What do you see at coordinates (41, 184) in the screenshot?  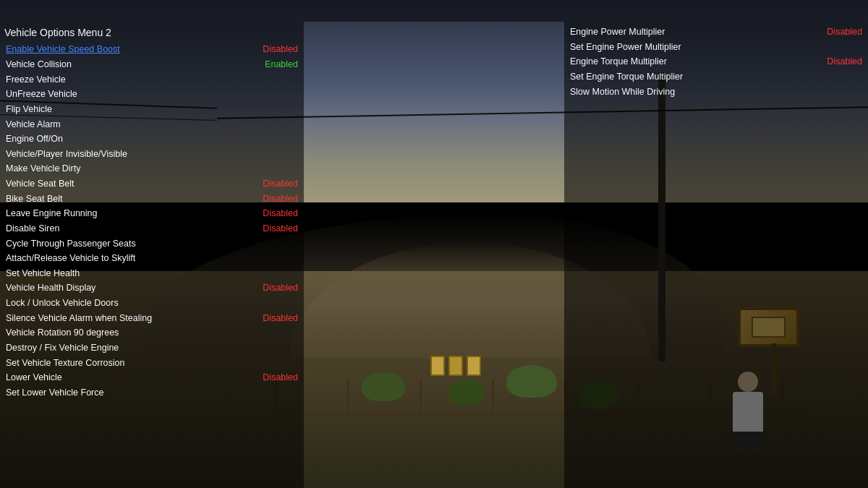 I see `left-menu-item-label-9: Vehicle Seat Belt` at bounding box center [41, 184].